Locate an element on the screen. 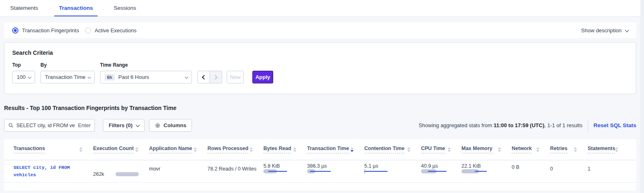  arrow-right-icon is located at coordinates (215, 77).